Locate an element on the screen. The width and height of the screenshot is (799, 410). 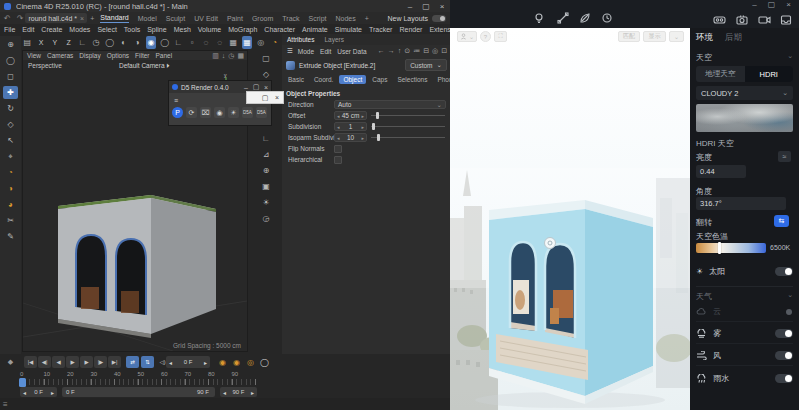
status-menu-icon: ≡ is located at coordinates (6, 404).